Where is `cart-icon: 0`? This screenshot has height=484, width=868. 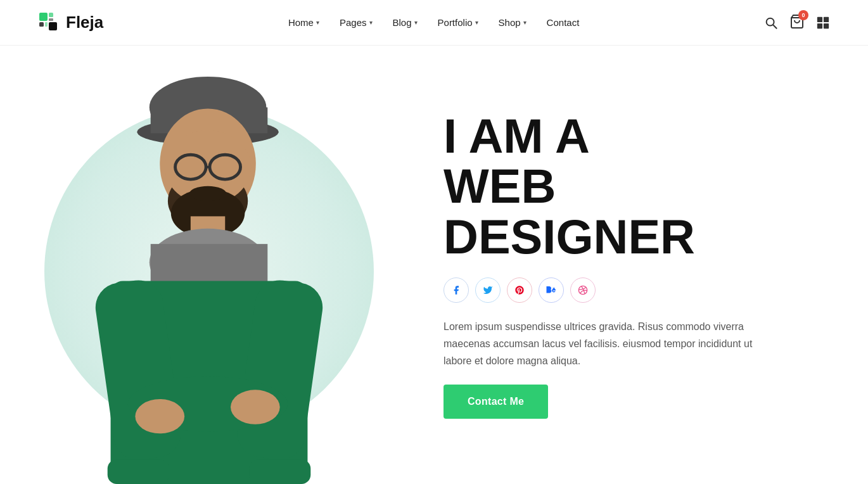
cart-icon: 0 is located at coordinates (797, 23).